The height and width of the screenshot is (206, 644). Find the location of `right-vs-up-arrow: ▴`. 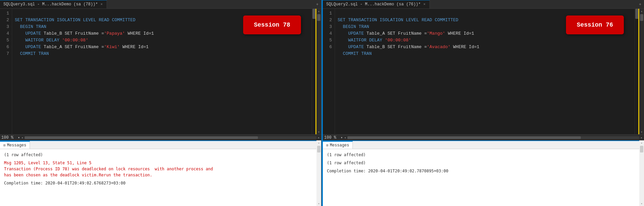

right-vs-up-arrow: ▴ is located at coordinates (642, 11).